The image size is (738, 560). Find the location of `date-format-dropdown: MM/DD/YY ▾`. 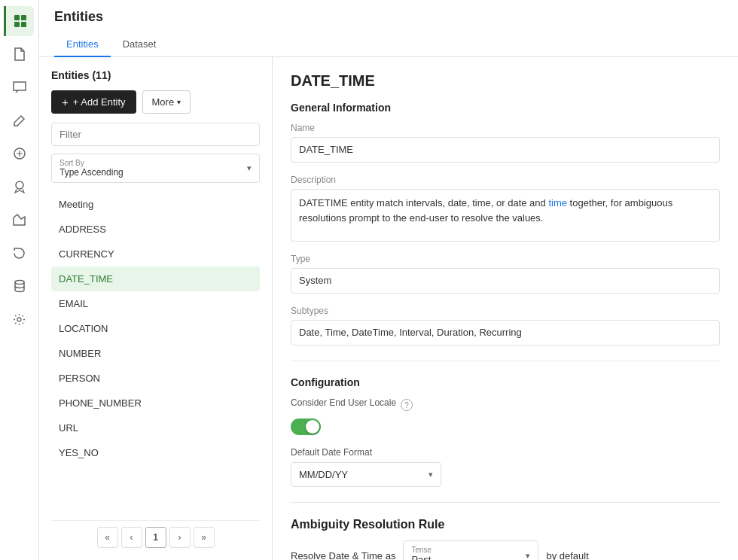

date-format-dropdown: MM/DD/YY ▾ is located at coordinates (366, 474).